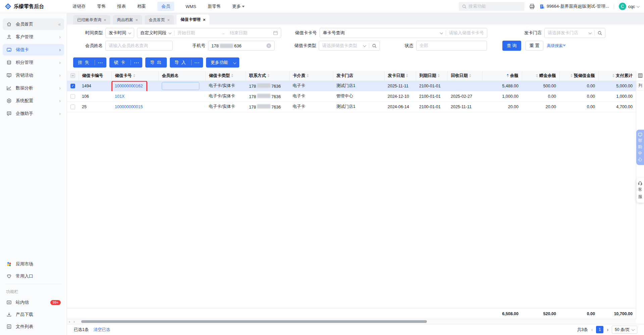  What do you see at coordinates (466, 33) in the screenshot?
I see `card-no-input: 请输入储值卡卡号` at bounding box center [466, 33].